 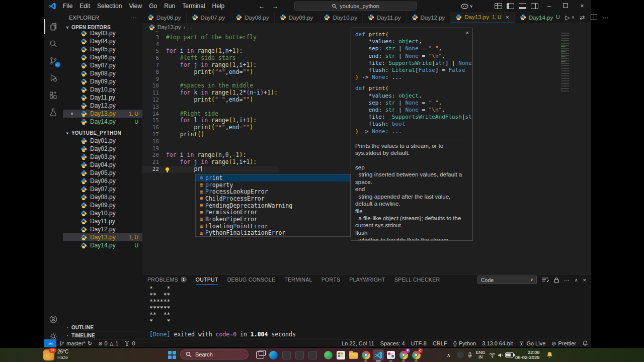 I want to click on minimize-button: –, so click(x=549, y=6).